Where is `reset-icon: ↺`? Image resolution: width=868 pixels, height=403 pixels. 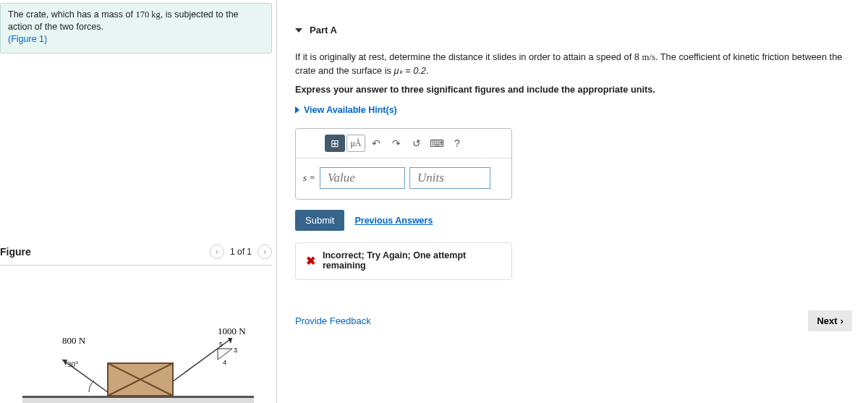
reset-icon: ↺ is located at coordinates (417, 143).